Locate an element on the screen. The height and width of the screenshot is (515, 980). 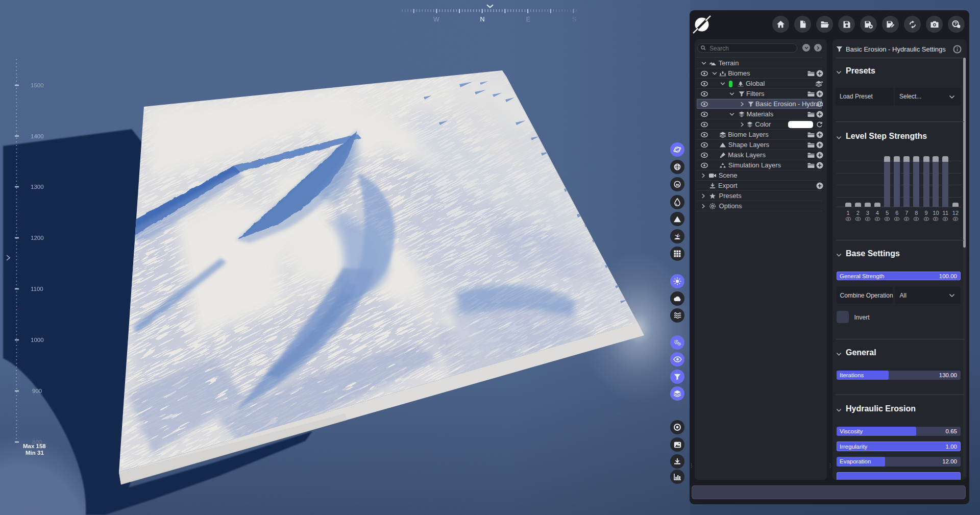
svg-text: 1000 is located at coordinates (37, 340).